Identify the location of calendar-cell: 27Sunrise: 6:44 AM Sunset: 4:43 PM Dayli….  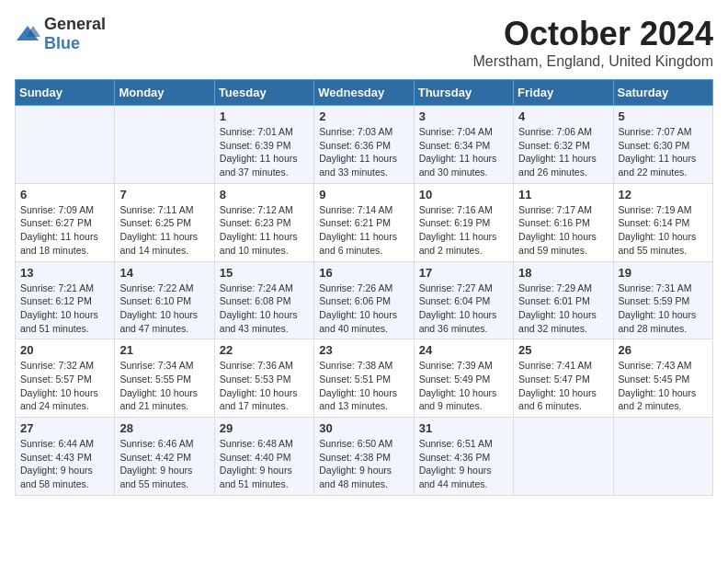
(65, 456).